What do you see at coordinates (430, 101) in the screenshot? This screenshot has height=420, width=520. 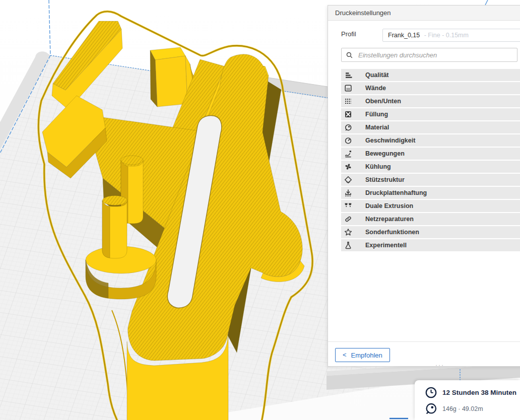 I see `category-top-bottom: Oben/Unten` at bounding box center [430, 101].